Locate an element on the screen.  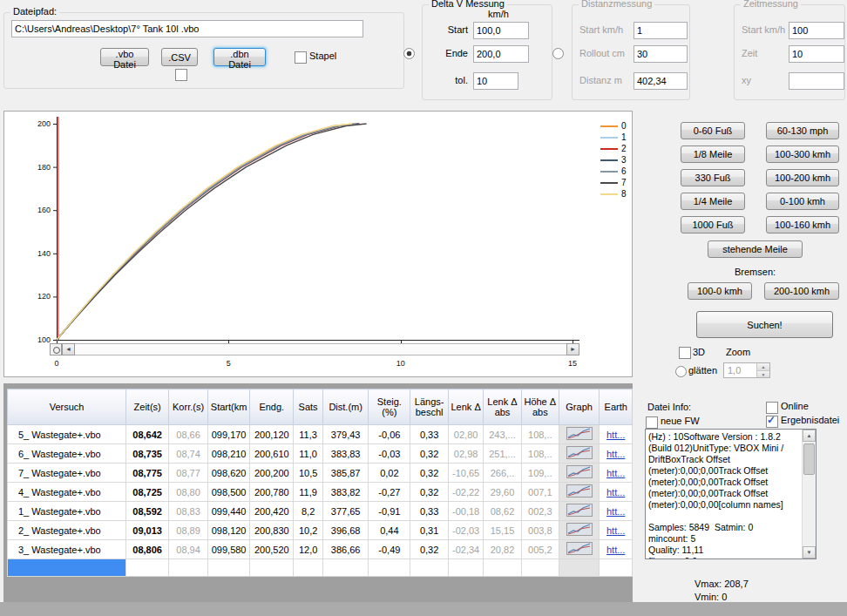
info-scrollbar: ▲ ▼ is located at coordinates (809, 494).